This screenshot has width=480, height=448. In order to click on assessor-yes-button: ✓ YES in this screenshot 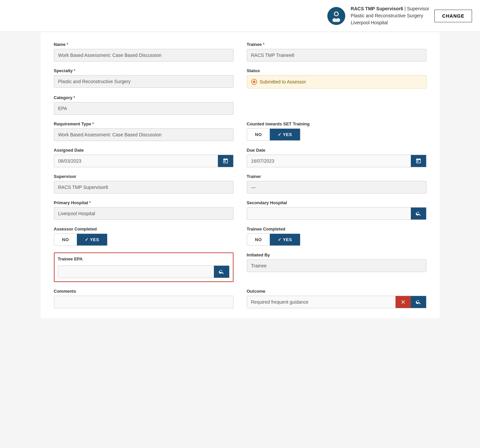, I will do `click(92, 239)`.